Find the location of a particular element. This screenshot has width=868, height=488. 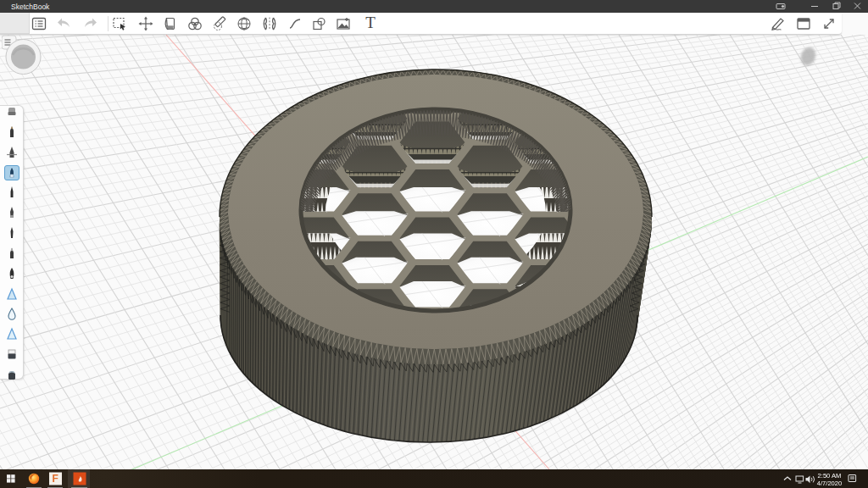

svg-text: 2:50 AM is located at coordinates (830, 476).